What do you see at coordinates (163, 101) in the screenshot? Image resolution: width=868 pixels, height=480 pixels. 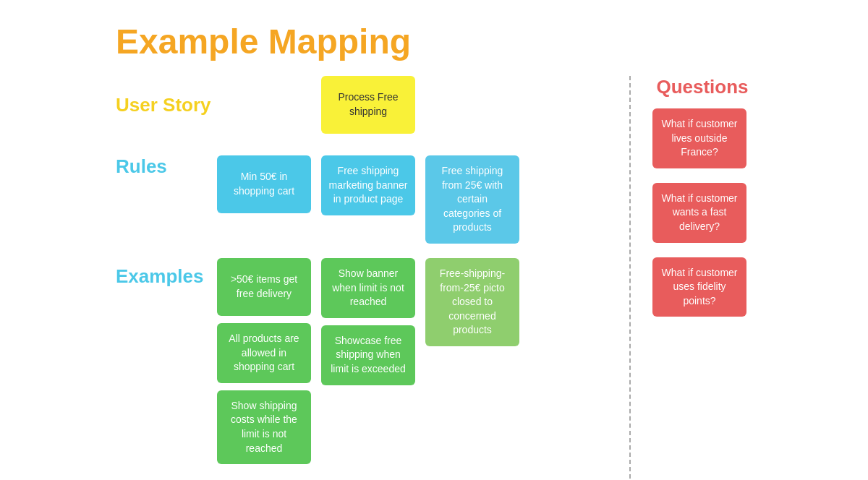 I see `user-story-label: User Story` at bounding box center [163, 101].